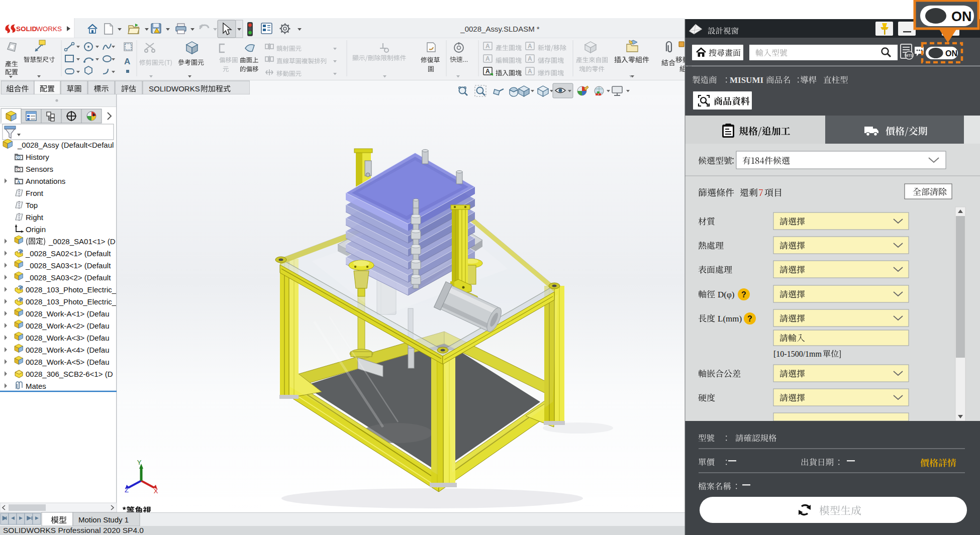 This screenshot has width=980, height=535. Describe the element at coordinates (174, 88) in the screenshot. I see `svg-text: SOLIDWORKS` at that location.